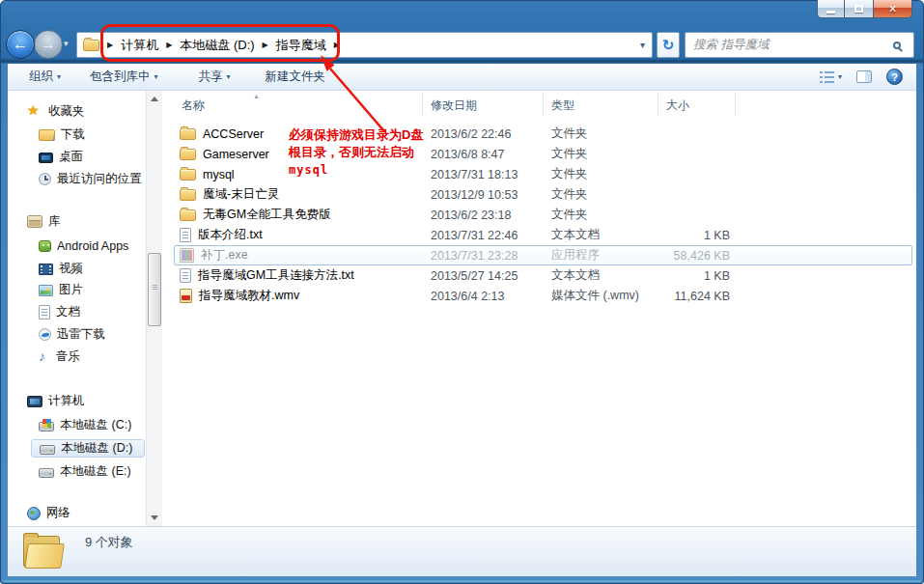 This screenshot has width=924, height=584. What do you see at coordinates (298, 214) in the screenshot?
I see `file-name-cell: 无毒GM全能工具免费版` at bounding box center [298, 214].